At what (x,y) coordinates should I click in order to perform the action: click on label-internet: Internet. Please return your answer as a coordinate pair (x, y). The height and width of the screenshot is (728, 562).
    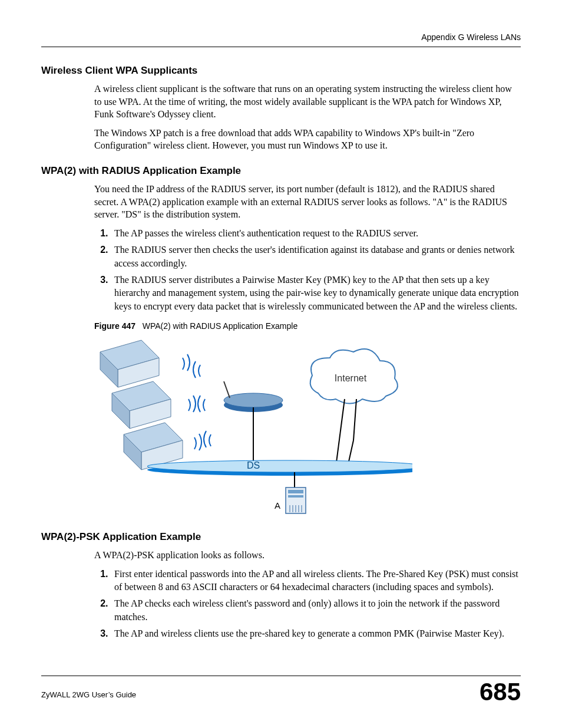
    Looking at the image, I should click on (351, 378).